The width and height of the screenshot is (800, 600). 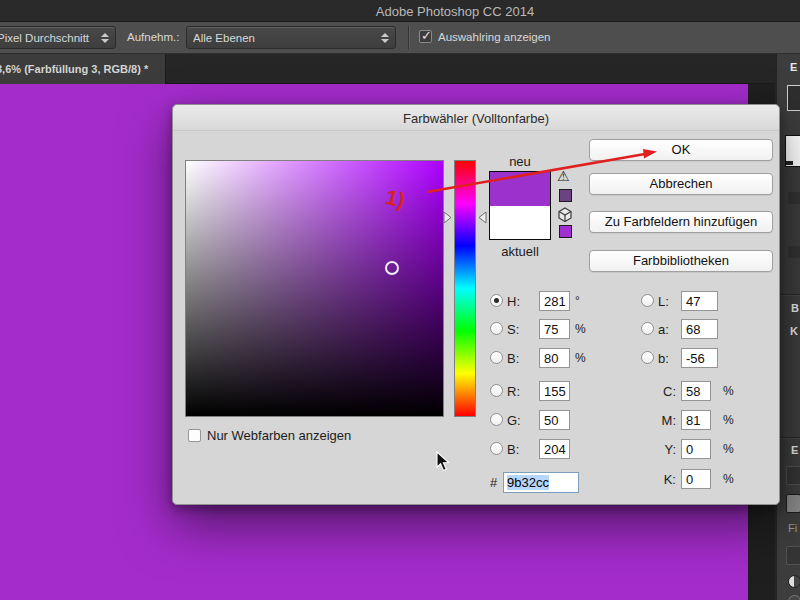 I want to click on tool-preset-value: Pixel Durchschnitt, so click(x=48, y=38).